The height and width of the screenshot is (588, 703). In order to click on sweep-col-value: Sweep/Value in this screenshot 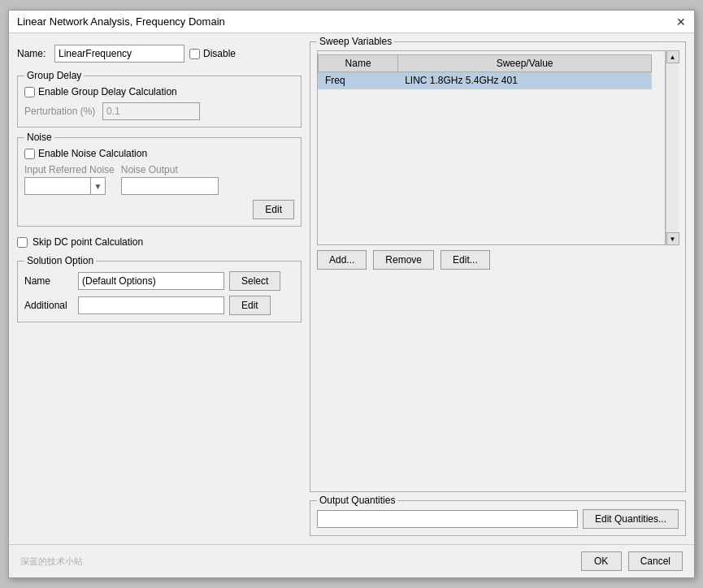, I will do `click(525, 63)`.